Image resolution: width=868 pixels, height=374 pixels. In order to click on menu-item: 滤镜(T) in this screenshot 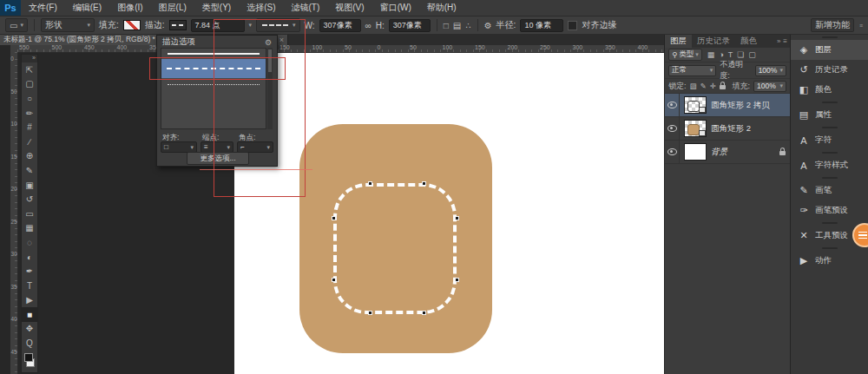, I will do `click(306, 8)`.